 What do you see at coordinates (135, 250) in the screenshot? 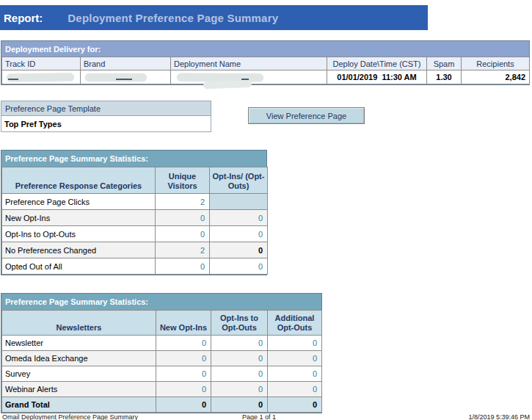
I see `stats1-row: No Preferences Changed 2 0` at bounding box center [135, 250].